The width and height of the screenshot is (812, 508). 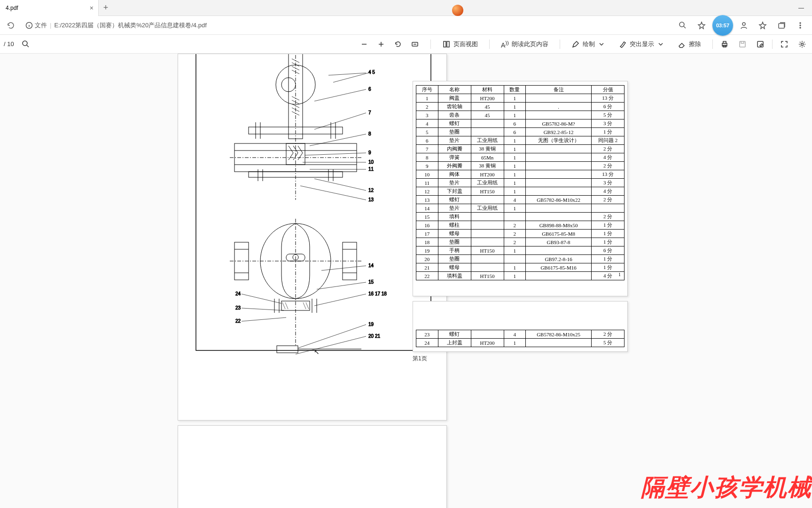 I want to click on rotate-icon, so click(x=398, y=44).